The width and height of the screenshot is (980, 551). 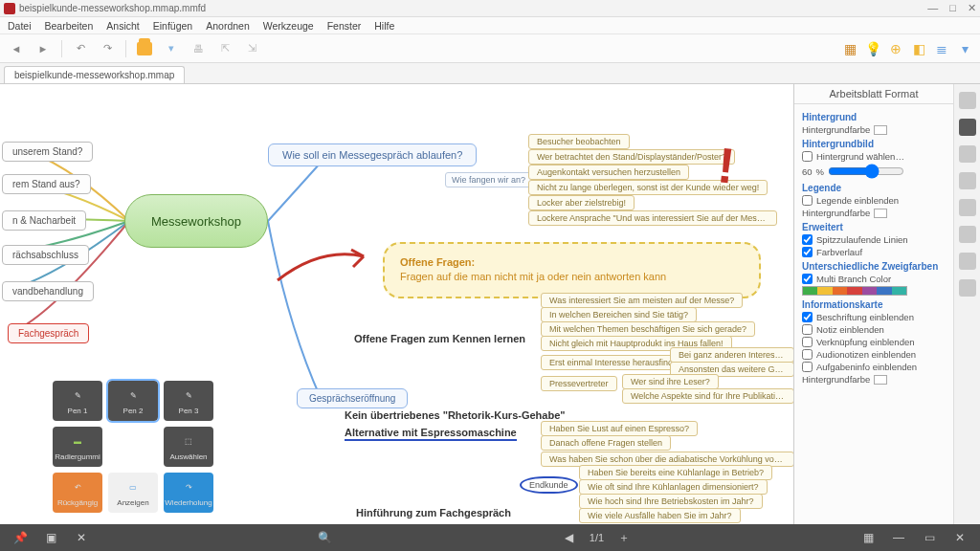 I want to click on pin-icon: 📌, so click(x=20, y=538).